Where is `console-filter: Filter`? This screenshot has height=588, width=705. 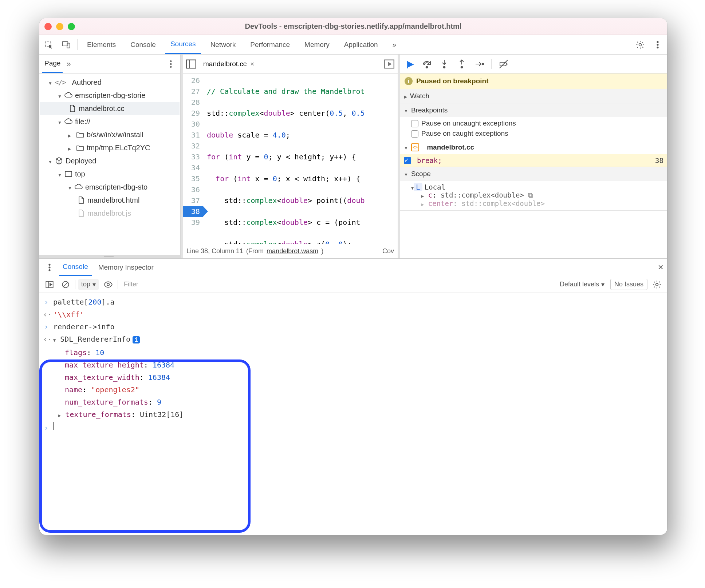
console-filter: Filter is located at coordinates (337, 285).